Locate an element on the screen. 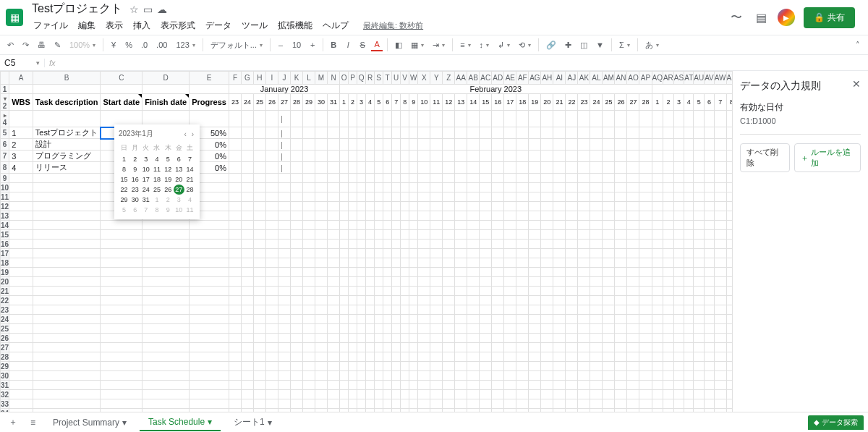 The image size is (868, 432). column-header: P is located at coordinates (353, 78).